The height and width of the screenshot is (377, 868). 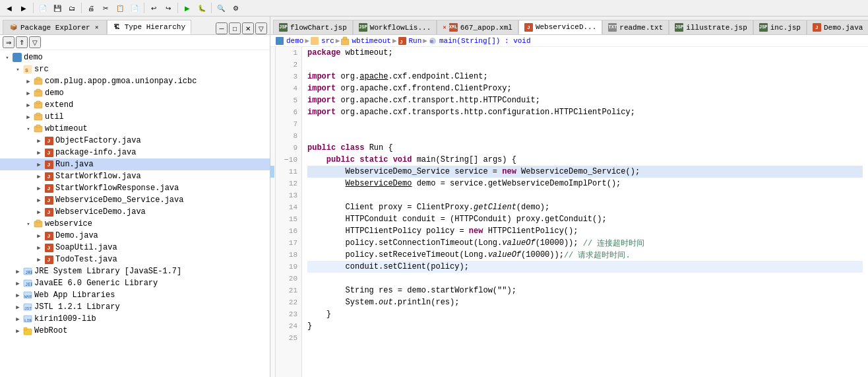 I want to click on tree-item-run-java: ▶ J Run.java, so click(x=135, y=164).